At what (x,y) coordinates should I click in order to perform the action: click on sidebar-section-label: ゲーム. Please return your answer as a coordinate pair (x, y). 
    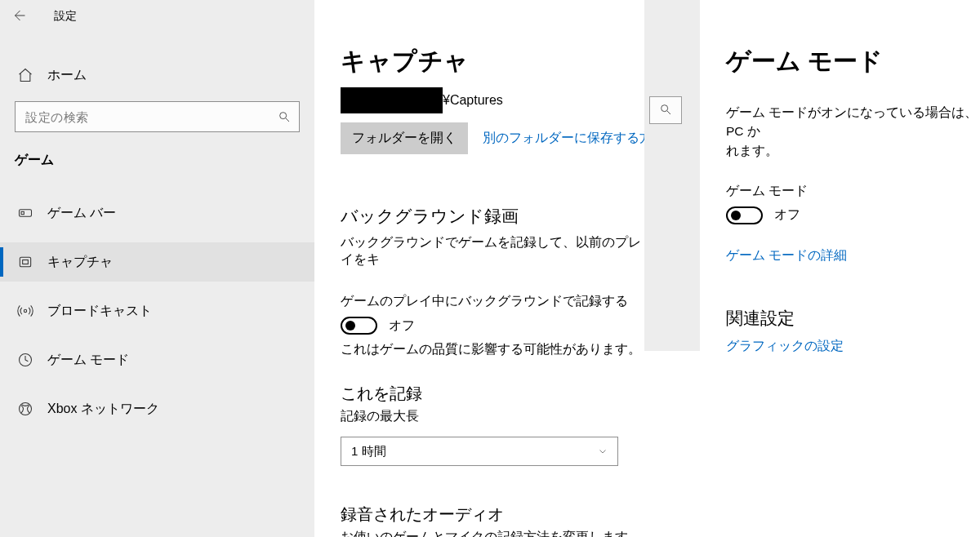
    Looking at the image, I should click on (157, 155).